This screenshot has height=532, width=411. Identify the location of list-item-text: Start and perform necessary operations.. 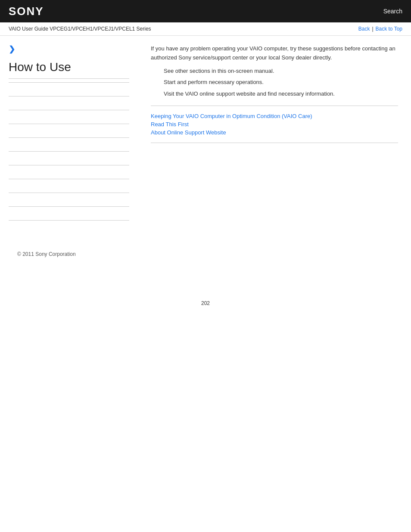
(214, 82).